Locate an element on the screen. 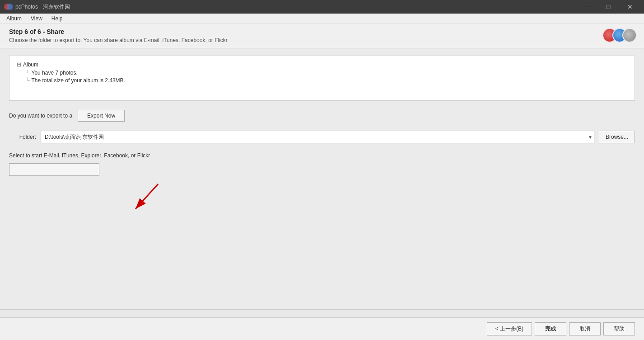  finish-button: 完成 is located at coordinates (551, 329).